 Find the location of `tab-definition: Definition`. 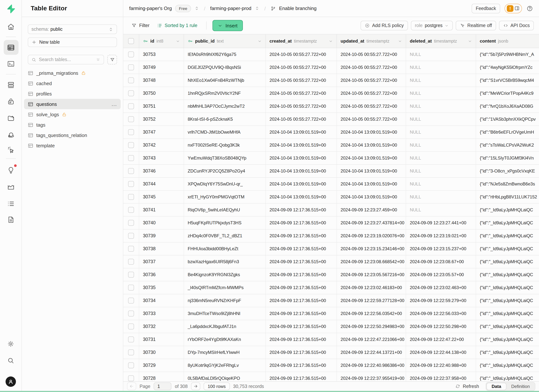

tab-definition: Definition is located at coordinates (520, 386).